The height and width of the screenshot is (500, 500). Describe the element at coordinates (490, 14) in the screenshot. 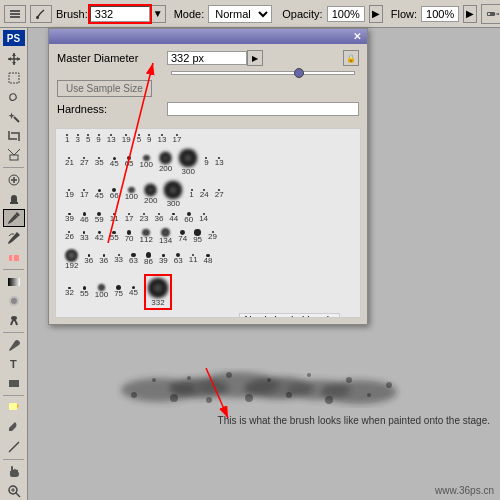

I see `airbrush-btn` at that location.